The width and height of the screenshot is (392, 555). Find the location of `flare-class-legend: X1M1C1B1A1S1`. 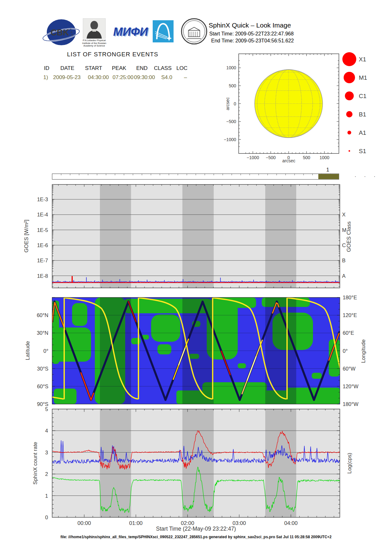

flare-class-legend: X1M1C1B1A1S1 is located at coordinates (355, 103).